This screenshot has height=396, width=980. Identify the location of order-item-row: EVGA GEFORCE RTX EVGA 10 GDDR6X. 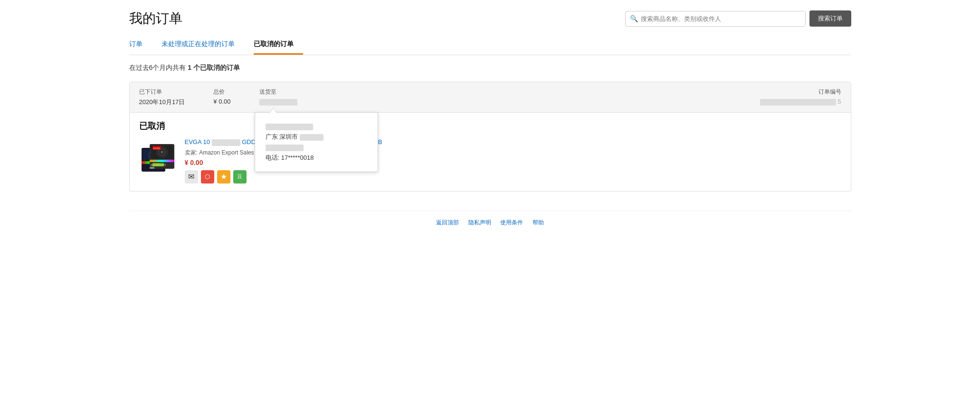
(490, 161).